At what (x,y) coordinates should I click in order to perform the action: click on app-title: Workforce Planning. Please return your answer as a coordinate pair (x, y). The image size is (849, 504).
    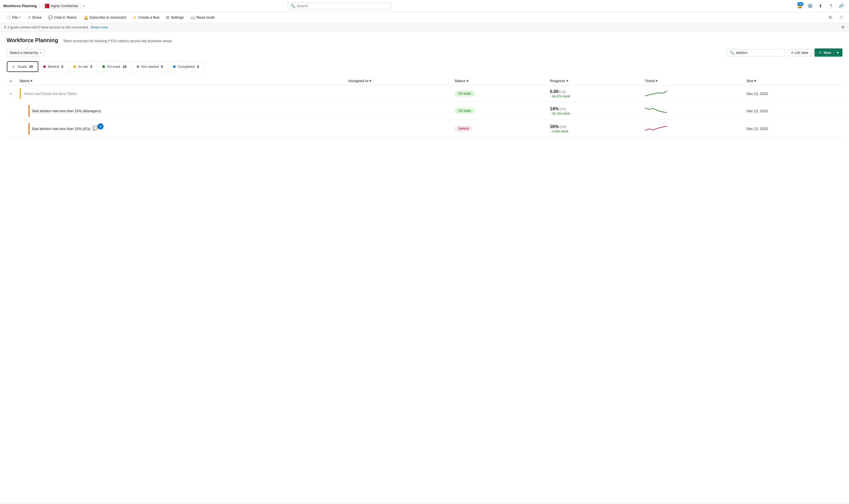
    Looking at the image, I should click on (20, 6).